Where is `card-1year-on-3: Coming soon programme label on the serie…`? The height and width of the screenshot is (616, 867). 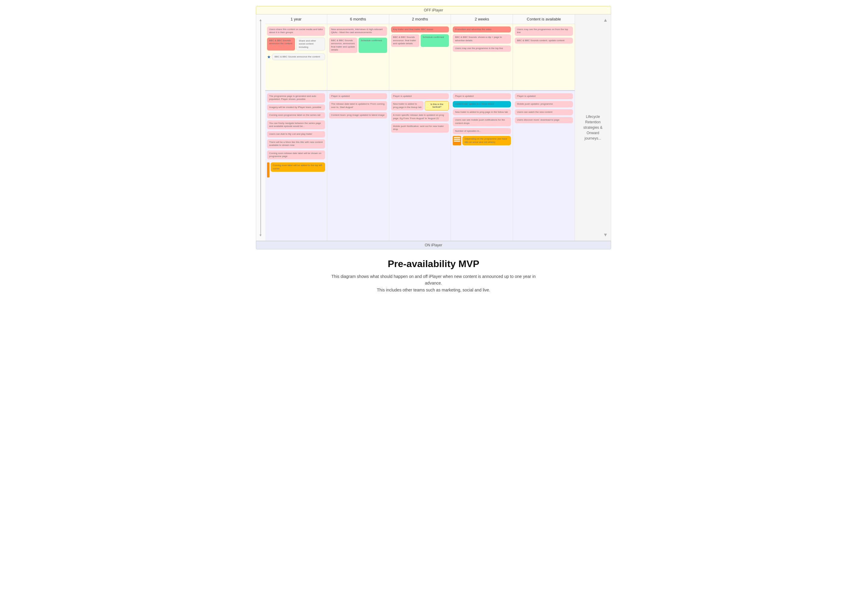 card-1year-on-3: Coming soon programme label on the serie… is located at coordinates (296, 115).